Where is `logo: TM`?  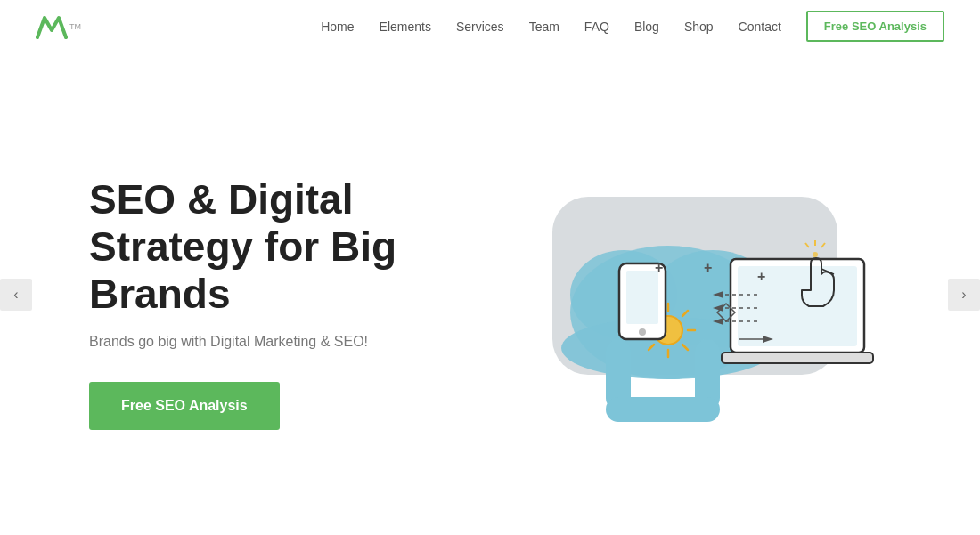 logo: TM is located at coordinates (59, 27).